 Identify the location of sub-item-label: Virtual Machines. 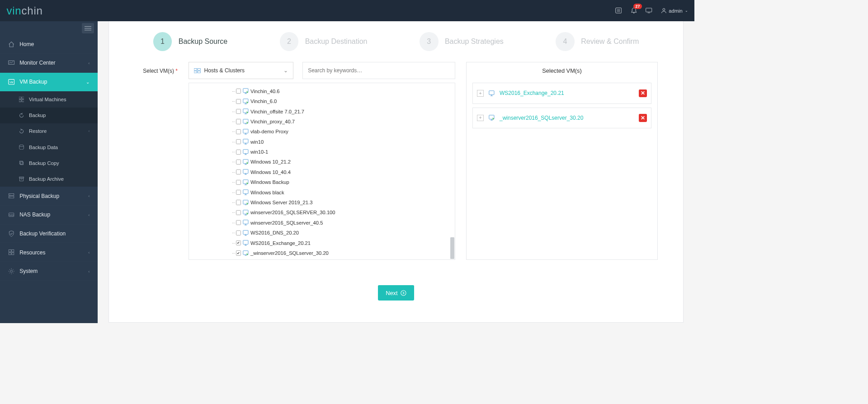
(48, 99).